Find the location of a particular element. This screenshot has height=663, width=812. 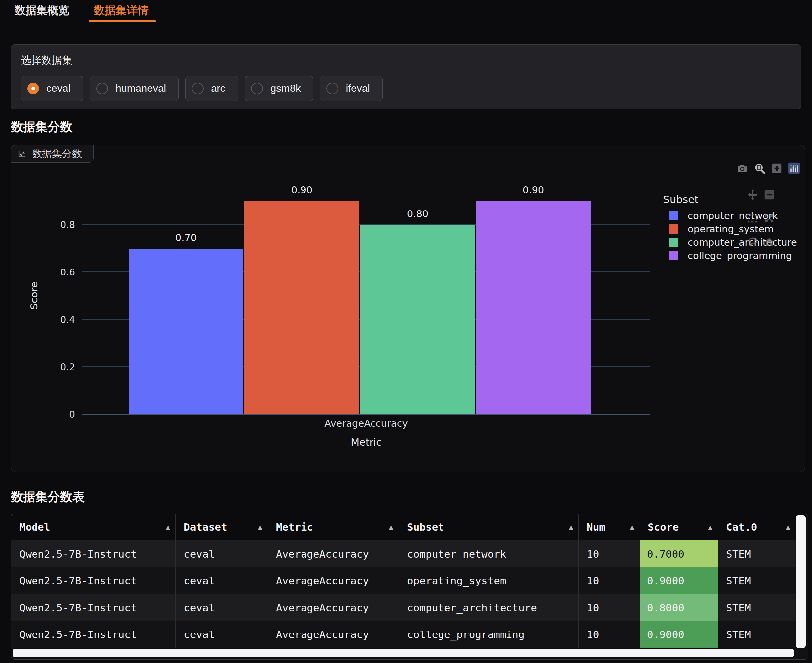

bar-computer_architecture is located at coordinates (418, 320).